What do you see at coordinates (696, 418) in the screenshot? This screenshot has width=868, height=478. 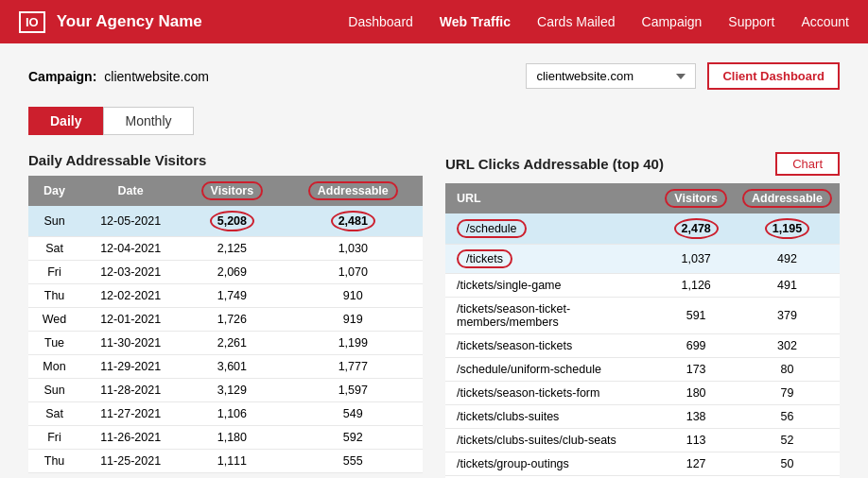 I see `cell-visitors: 138` at bounding box center [696, 418].